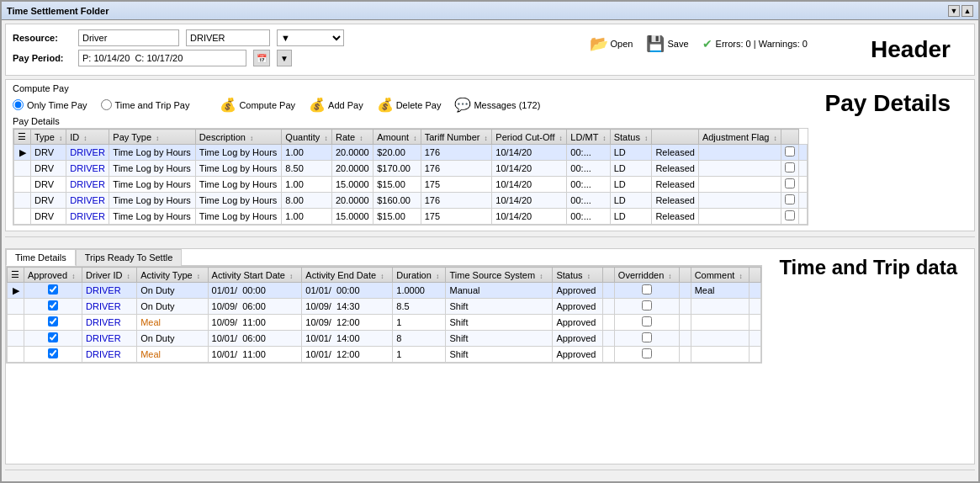 This screenshot has width=980, height=483. I want to click on cell-description: Time Log by Hours, so click(239, 200).